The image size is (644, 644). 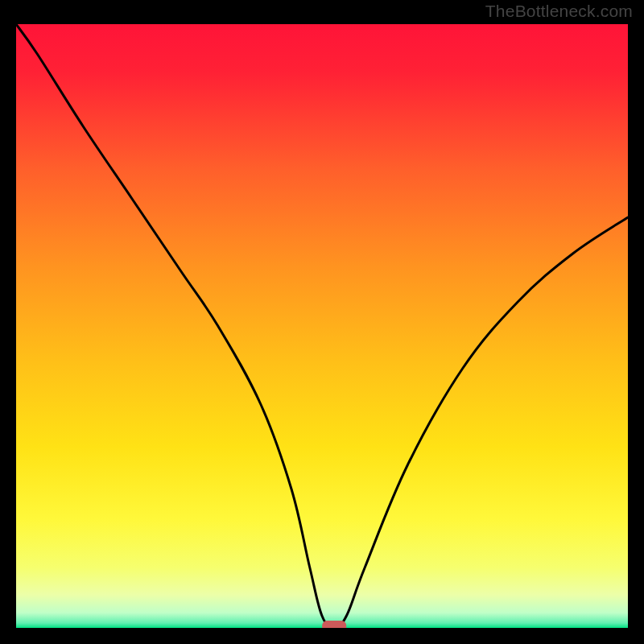 I want to click on watermark-label: TheBottleneck.com, so click(x=559, y=11).